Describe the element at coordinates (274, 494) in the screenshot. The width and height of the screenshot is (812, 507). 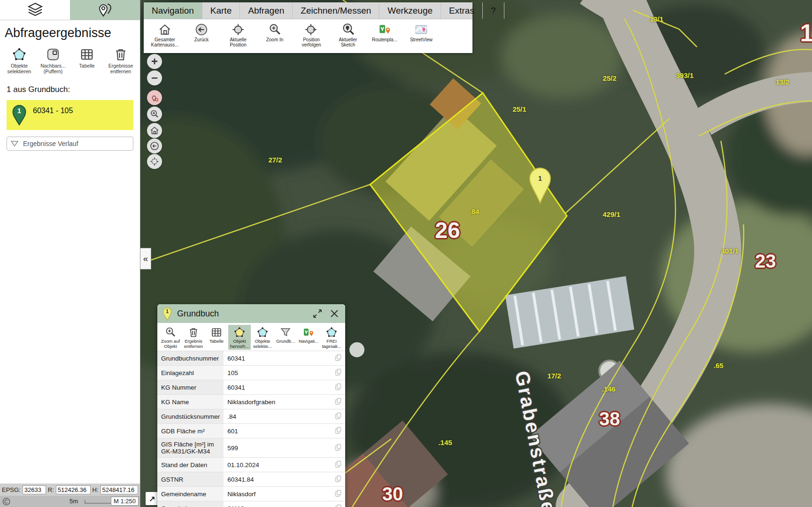
I see `cell-value: Niklasdorf` at that location.